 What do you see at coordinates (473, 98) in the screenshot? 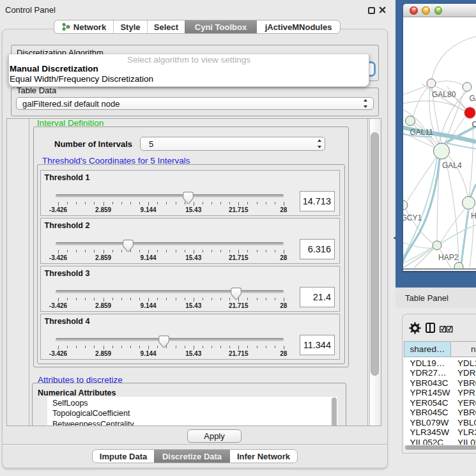
I see `svg-text: GA` at bounding box center [473, 98].